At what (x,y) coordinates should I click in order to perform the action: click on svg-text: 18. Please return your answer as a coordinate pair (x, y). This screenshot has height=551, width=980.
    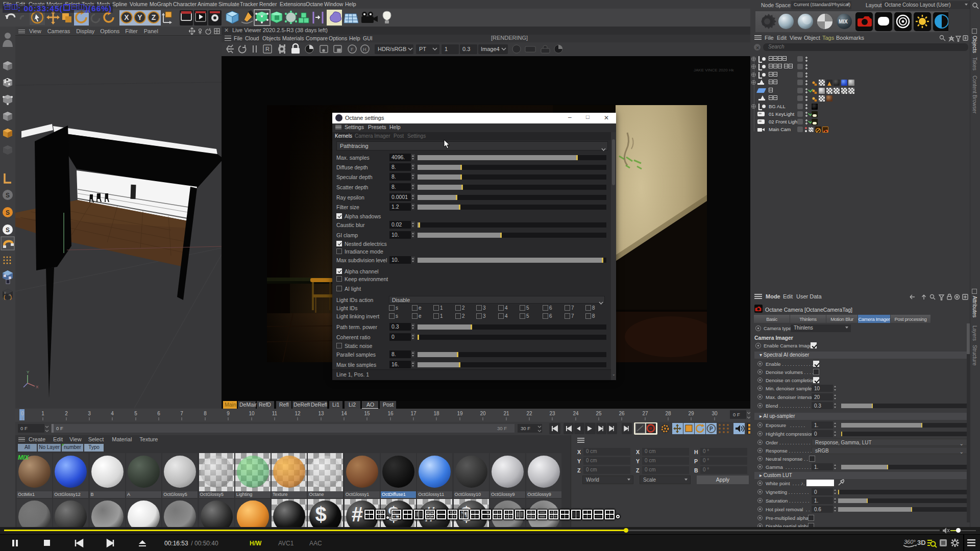
    Looking at the image, I should click on (436, 413).